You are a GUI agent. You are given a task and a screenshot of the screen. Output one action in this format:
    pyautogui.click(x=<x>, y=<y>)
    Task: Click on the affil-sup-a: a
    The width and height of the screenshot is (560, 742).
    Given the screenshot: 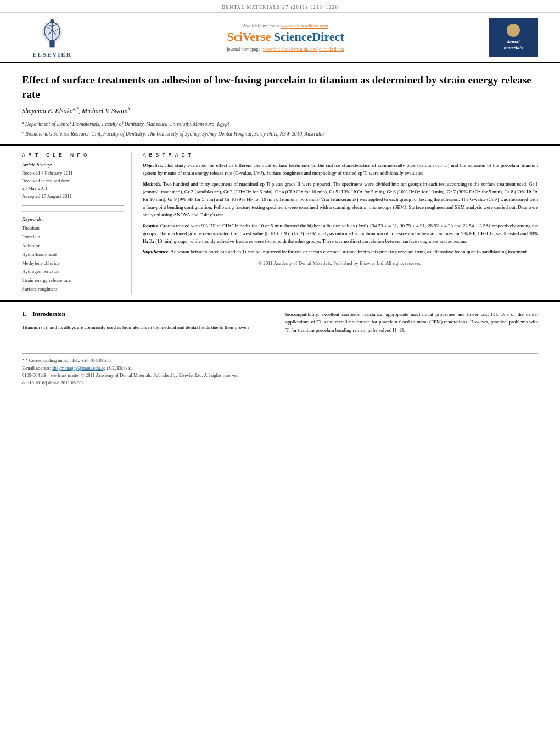 What is the action you would take?
    pyautogui.click(x=23, y=122)
    